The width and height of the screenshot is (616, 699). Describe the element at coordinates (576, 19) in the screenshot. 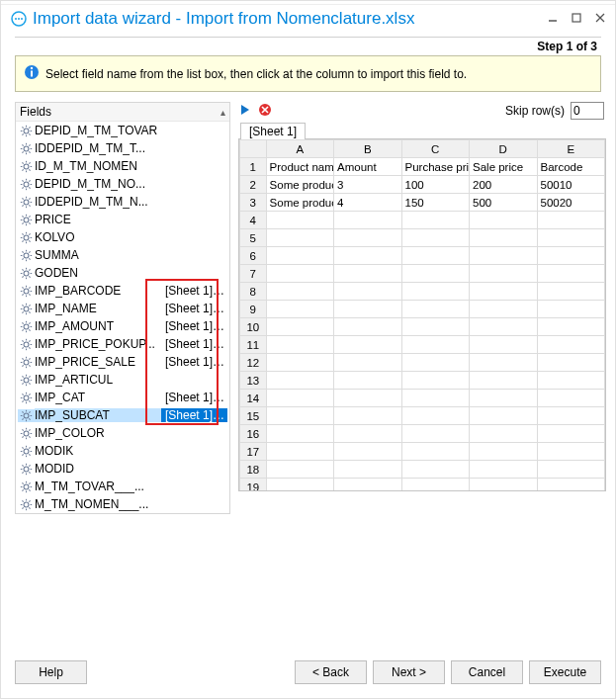

I see `maximize-button` at that location.